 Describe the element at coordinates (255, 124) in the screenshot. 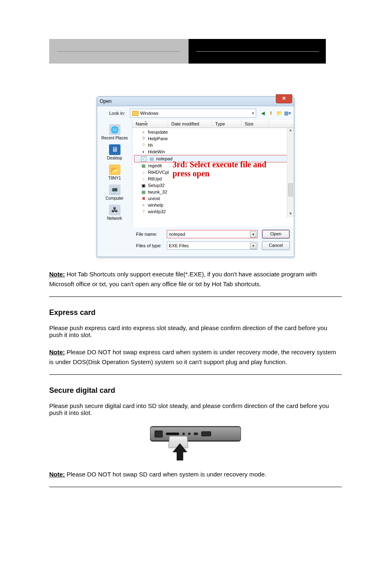

I see `col-size: Size` at that location.